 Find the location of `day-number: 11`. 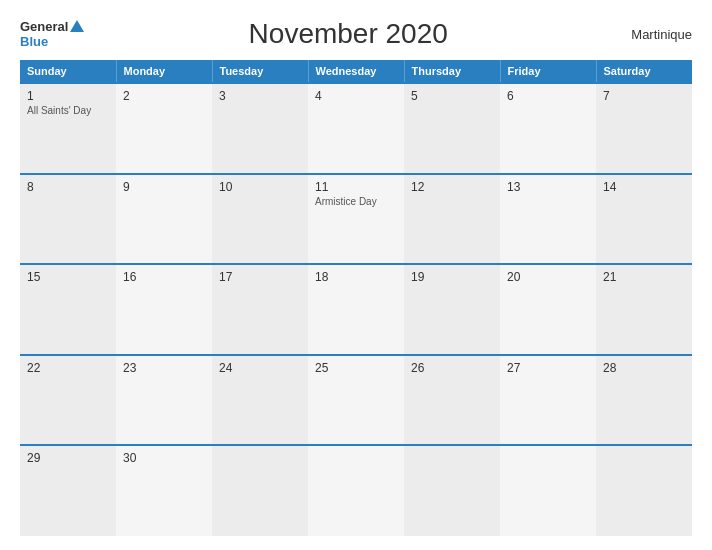

day-number: 11 is located at coordinates (356, 187).